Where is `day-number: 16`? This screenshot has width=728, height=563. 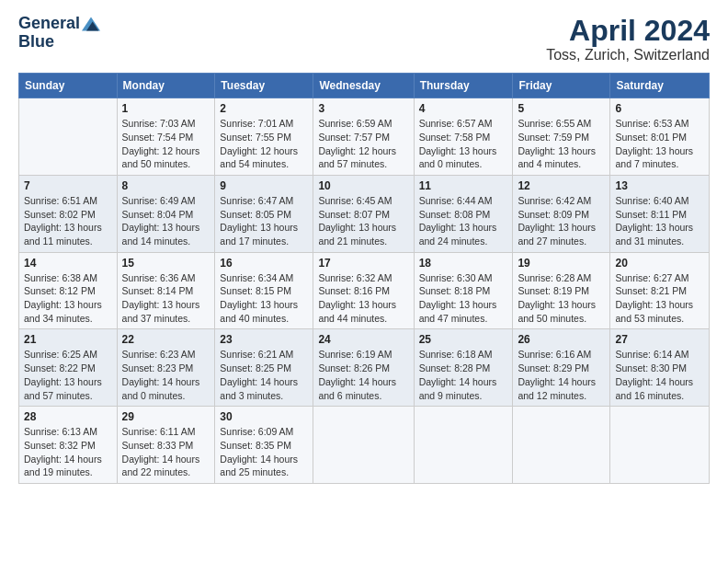 day-number: 16 is located at coordinates (264, 263).